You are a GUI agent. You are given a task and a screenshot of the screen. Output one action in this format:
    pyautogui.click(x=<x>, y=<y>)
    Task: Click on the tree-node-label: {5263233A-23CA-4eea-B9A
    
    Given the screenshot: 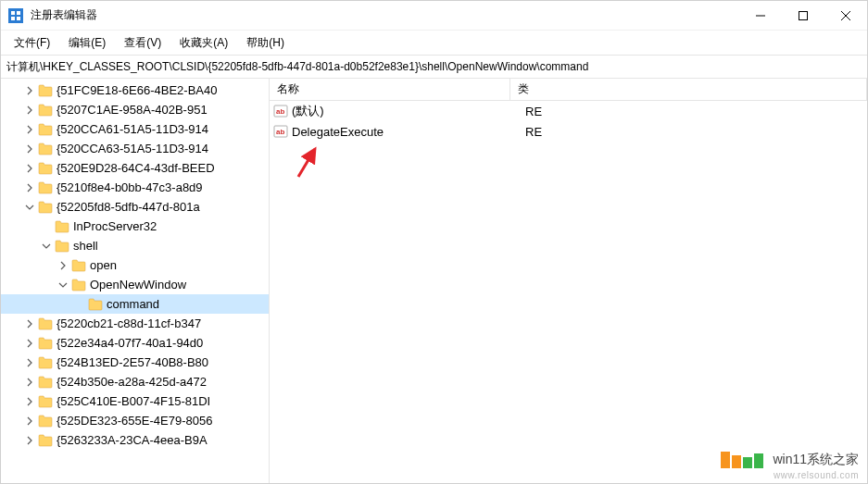 What is the action you would take?
    pyautogui.click(x=132, y=441)
    